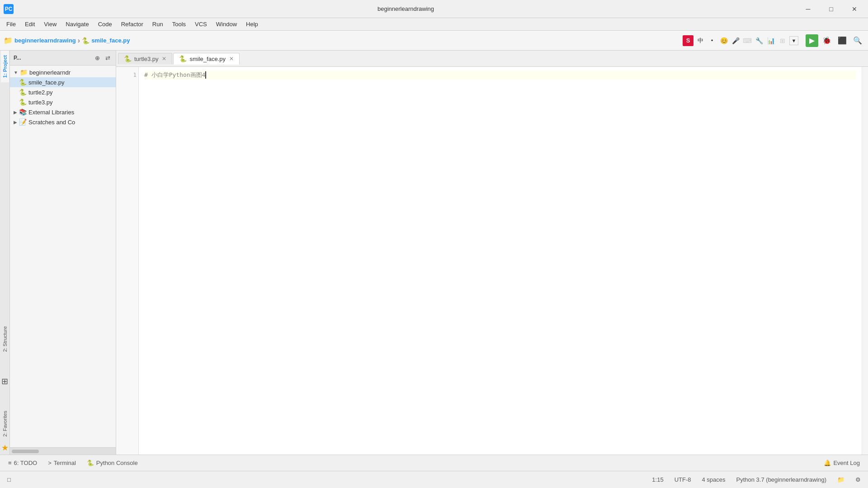 The height and width of the screenshot is (488, 868). I want to click on panel-header-buttons: ⊕ ⇄, so click(102, 58).